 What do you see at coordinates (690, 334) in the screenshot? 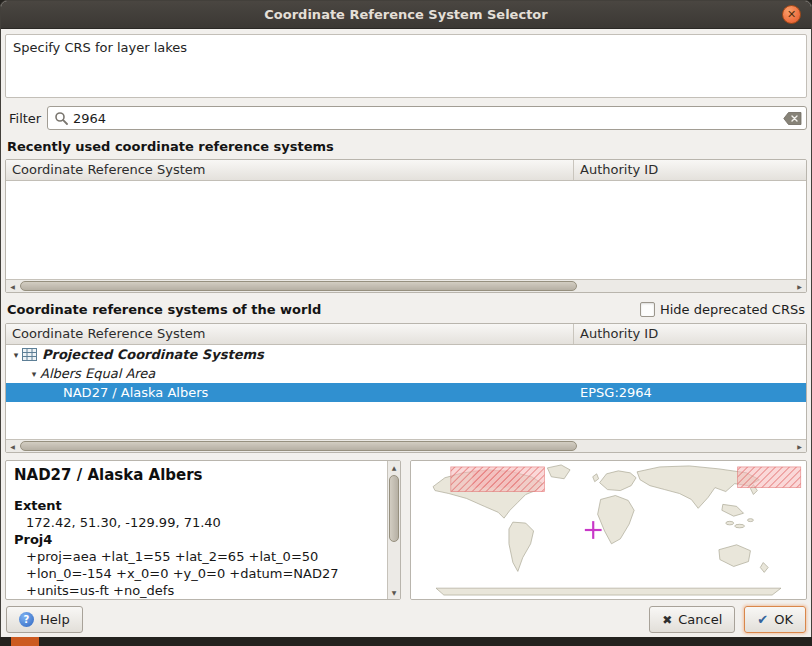
I see `world-col-authority: Authority ID` at bounding box center [690, 334].